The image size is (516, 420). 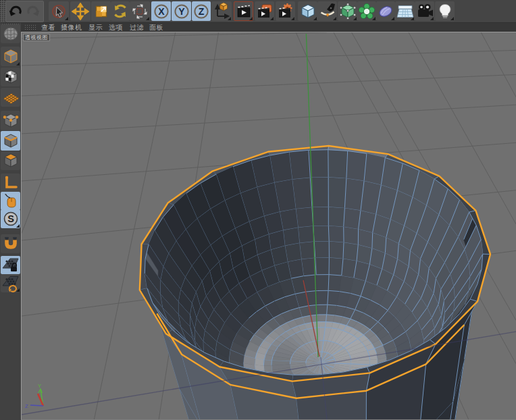 What do you see at coordinates (11, 183) in the screenshot?
I see `axis-L-icon` at bounding box center [11, 183].